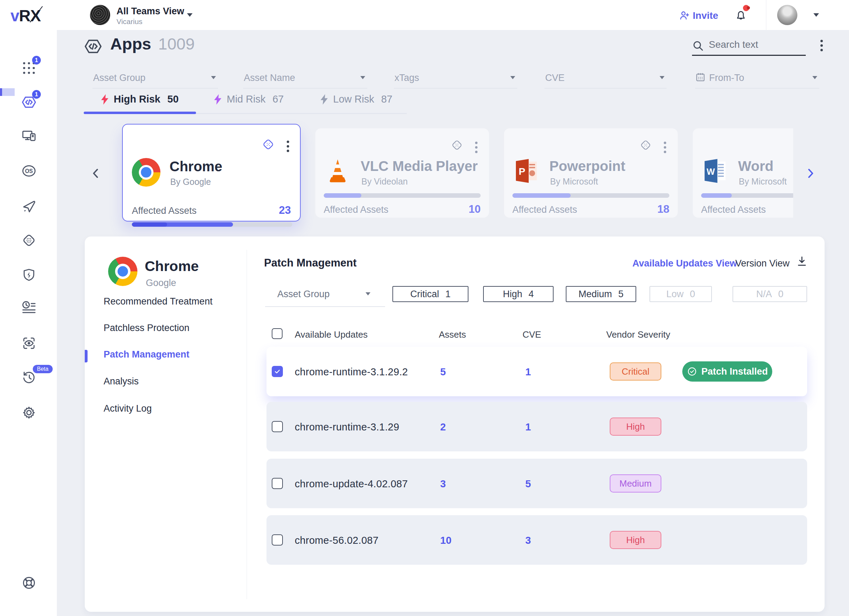  Describe the element at coordinates (158, 302) in the screenshot. I see `menu-recommended-treatment: Recommended Treatment` at that location.